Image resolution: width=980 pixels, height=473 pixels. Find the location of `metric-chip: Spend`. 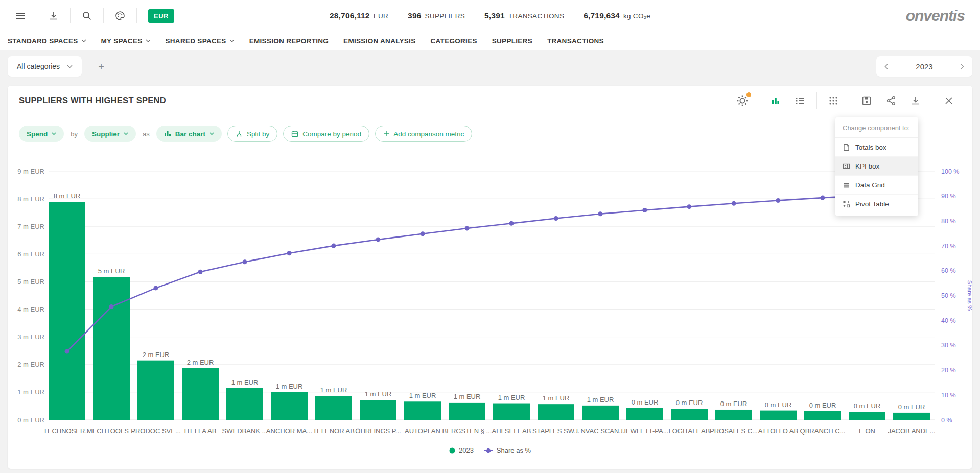

metric-chip: Spend is located at coordinates (41, 134).